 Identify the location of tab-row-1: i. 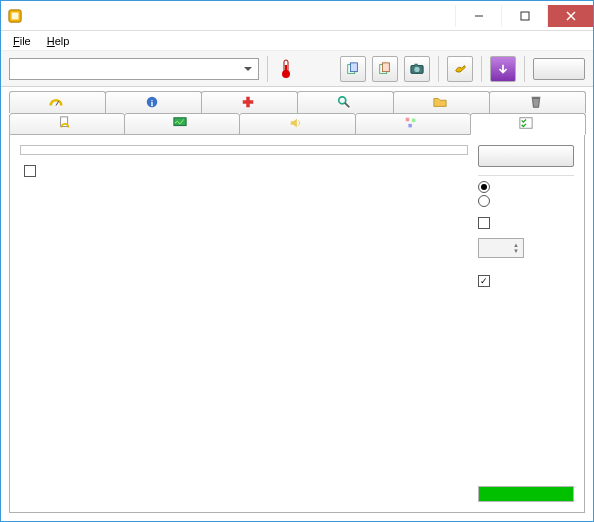
(297, 102).